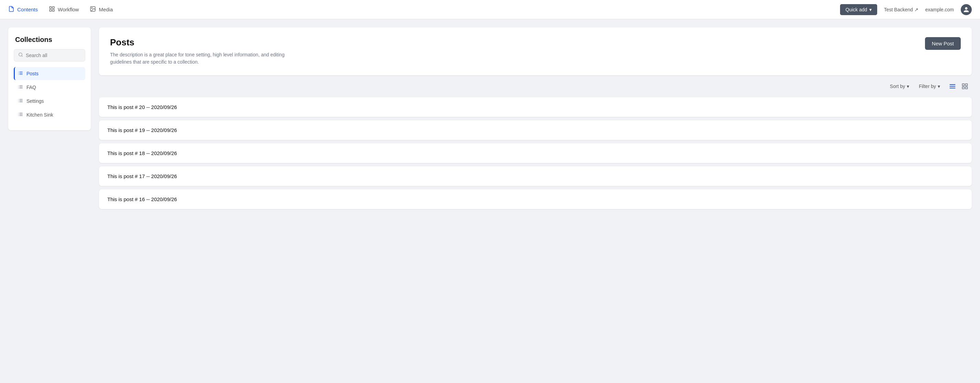 The height and width of the screenshot is (383, 980). I want to click on post-item: This is post # 16 -- 2020/09/26, so click(535, 199).